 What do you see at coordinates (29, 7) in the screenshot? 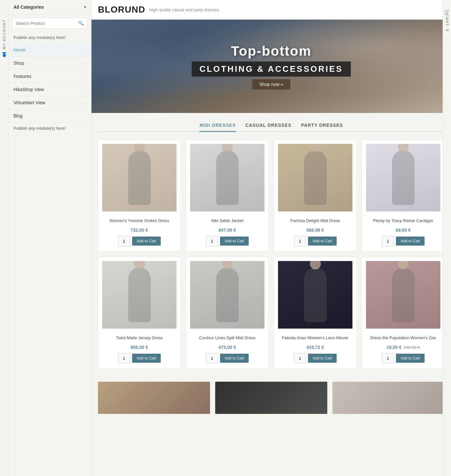
I see `categories-label: All Categories` at bounding box center [29, 7].